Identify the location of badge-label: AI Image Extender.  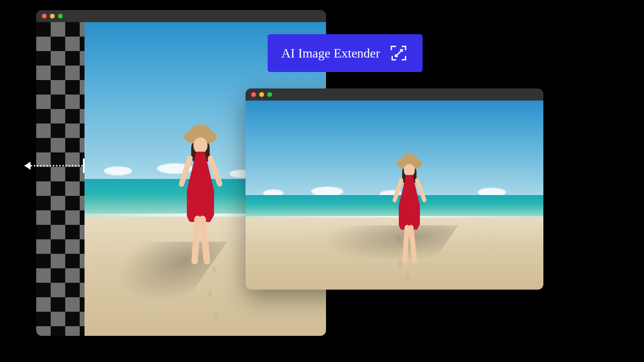
(331, 53).